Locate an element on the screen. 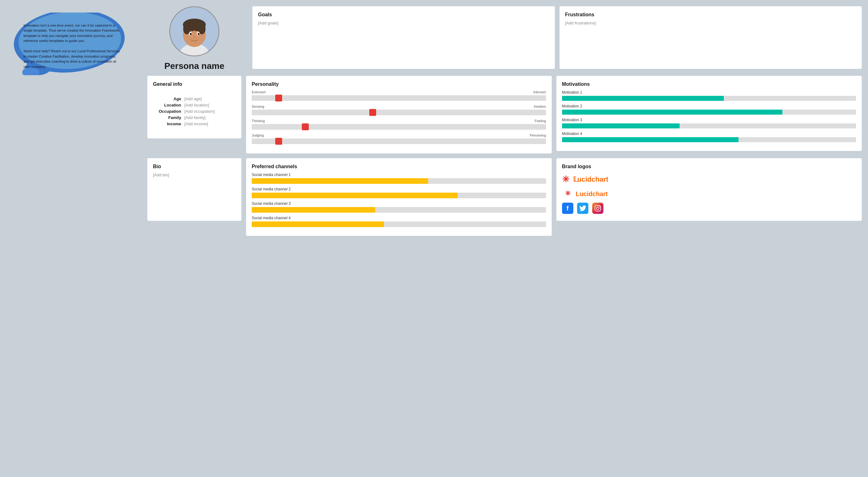 This screenshot has width=868, height=477. info-label-age: Age is located at coordinates (168, 99).